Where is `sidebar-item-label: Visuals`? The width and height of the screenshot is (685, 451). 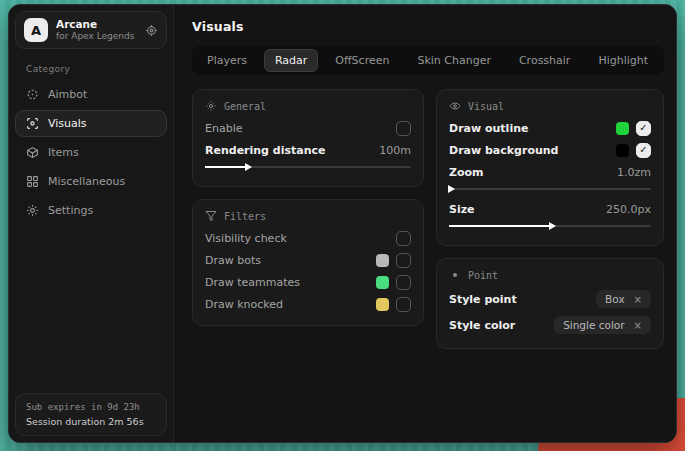 sidebar-item-label: Visuals is located at coordinates (68, 124).